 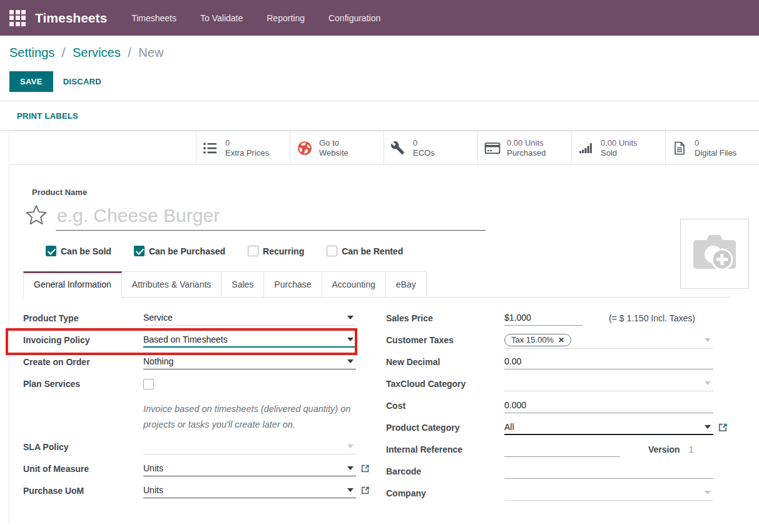 I want to click on new-decimal-input: 0.00, so click(x=609, y=363).